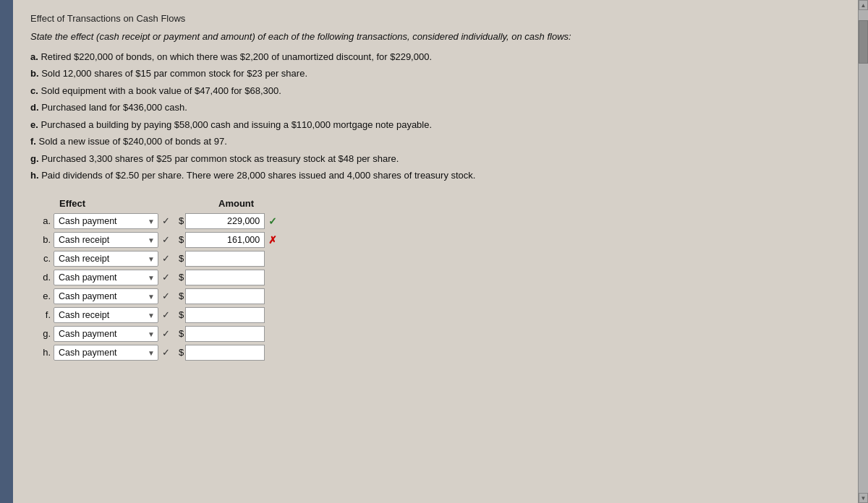 The image size is (868, 503). I want to click on table-row: c. Cash payment Cash receipt ▼ ✓ $, so click(441, 259).